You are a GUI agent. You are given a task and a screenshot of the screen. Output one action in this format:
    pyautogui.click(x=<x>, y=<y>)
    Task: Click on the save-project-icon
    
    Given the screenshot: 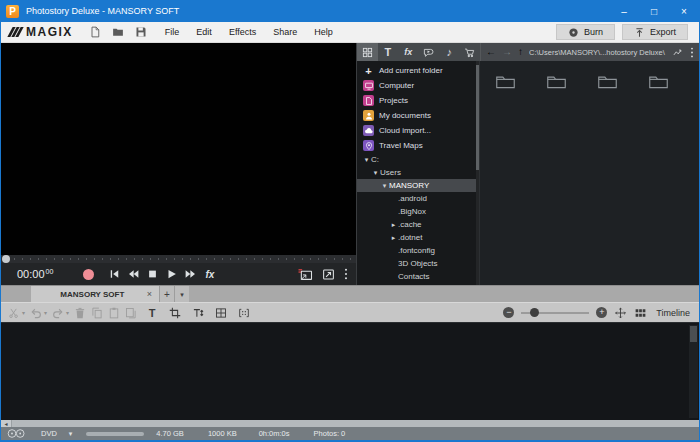 What is the action you would take?
    pyautogui.click(x=141, y=32)
    